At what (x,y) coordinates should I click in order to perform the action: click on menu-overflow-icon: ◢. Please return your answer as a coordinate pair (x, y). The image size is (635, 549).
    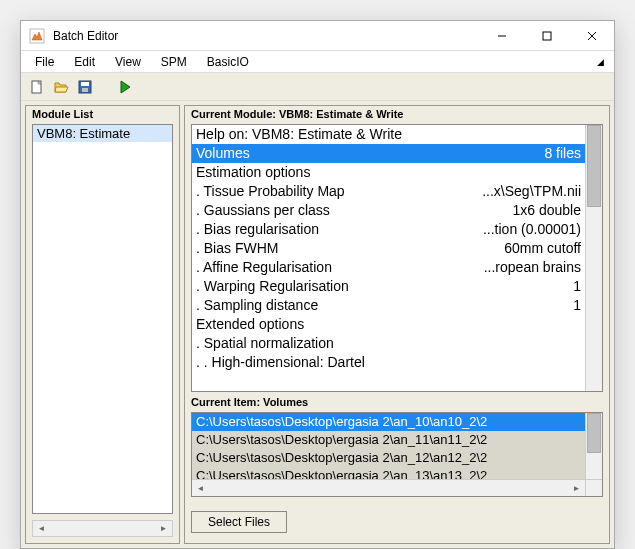
    Looking at the image, I should click on (604, 62).